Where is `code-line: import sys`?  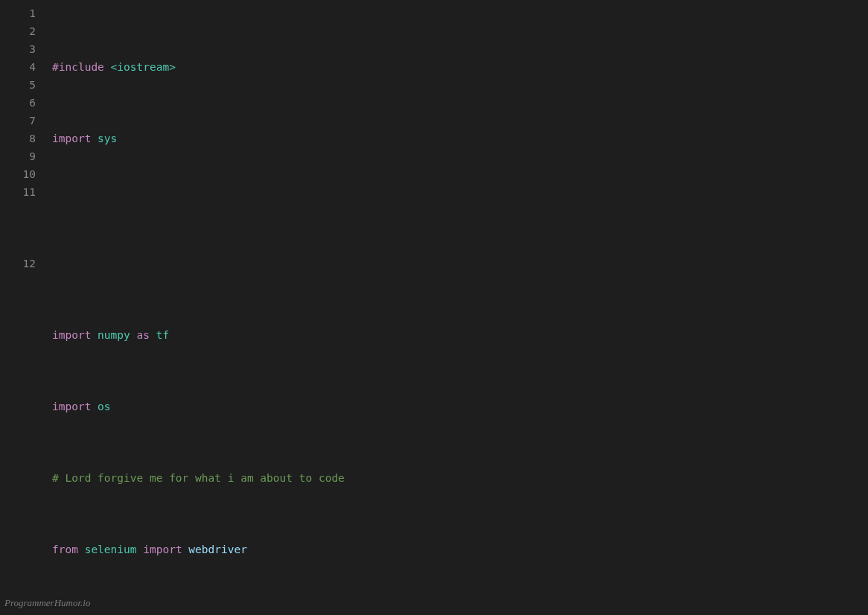 code-line: import sys is located at coordinates (457, 138).